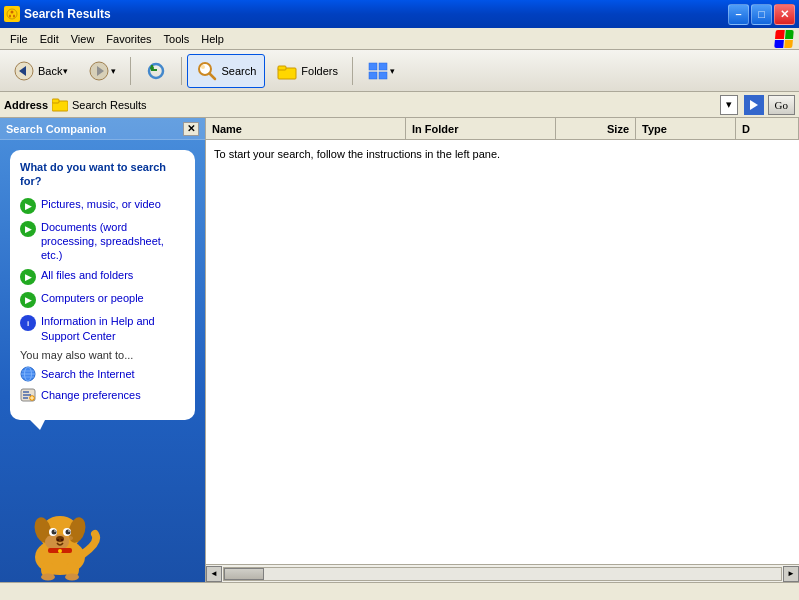 The image size is (799, 600). Describe the element at coordinates (28, 229) in the screenshot. I see `option-arrow-icon-2: ▶` at that location.